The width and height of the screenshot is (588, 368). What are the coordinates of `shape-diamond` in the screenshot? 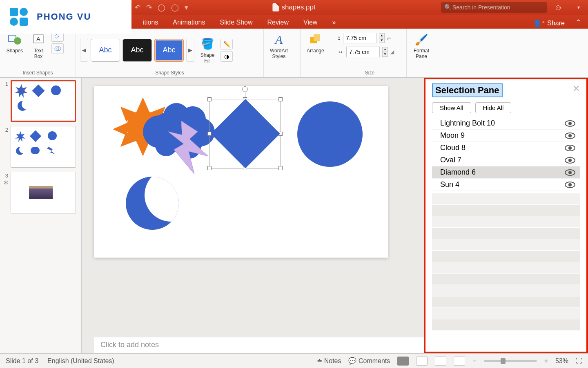 It's located at (245, 134).